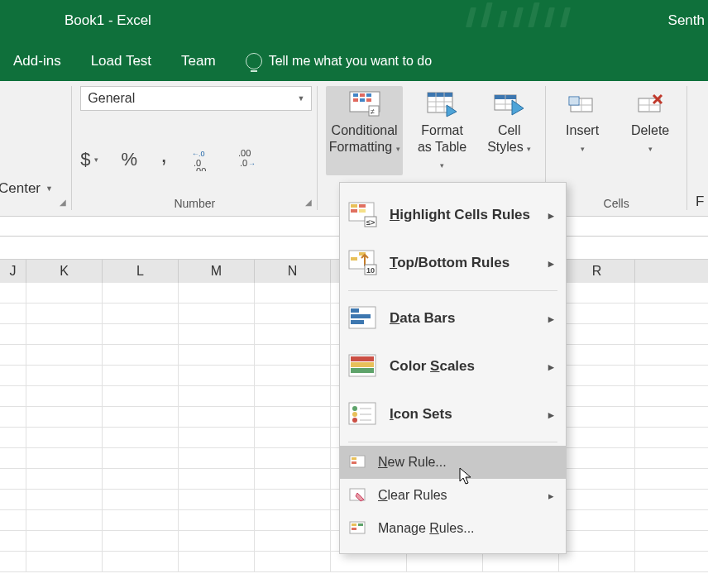  What do you see at coordinates (453, 528) in the screenshot?
I see `menu-manage-rules: Manage Rules...` at bounding box center [453, 528].